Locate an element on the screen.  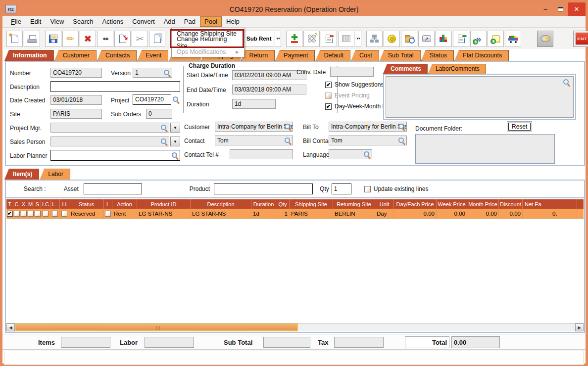
shortcut-key-button: ↗ is located at coordinates (427, 39).